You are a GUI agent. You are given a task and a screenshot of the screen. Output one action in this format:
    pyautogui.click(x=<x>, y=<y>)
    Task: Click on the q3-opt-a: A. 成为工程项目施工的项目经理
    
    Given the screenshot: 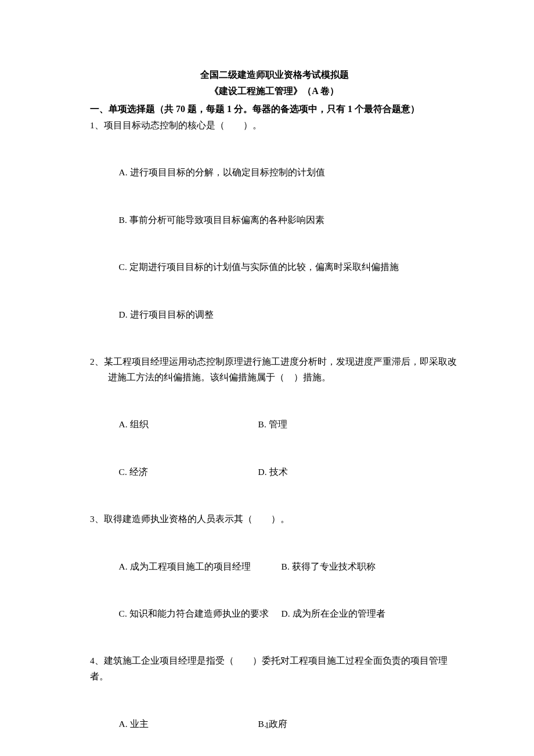 What is the action you would take?
    pyautogui.click(x=200, y=567)
    